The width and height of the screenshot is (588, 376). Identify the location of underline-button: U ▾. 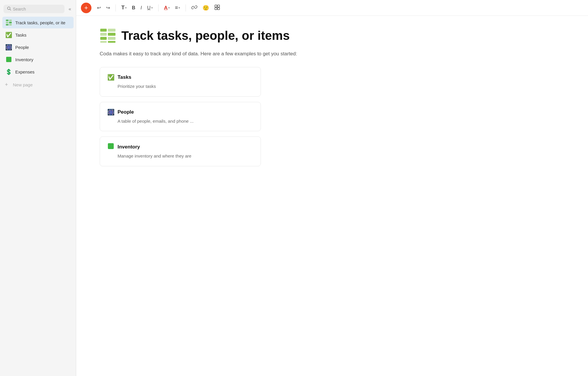
(150, 8).